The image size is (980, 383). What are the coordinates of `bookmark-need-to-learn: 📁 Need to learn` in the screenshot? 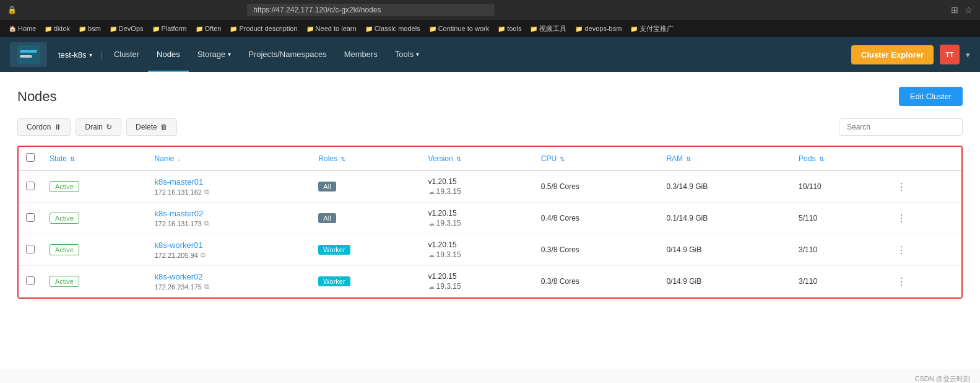 It's located at (332, 29).